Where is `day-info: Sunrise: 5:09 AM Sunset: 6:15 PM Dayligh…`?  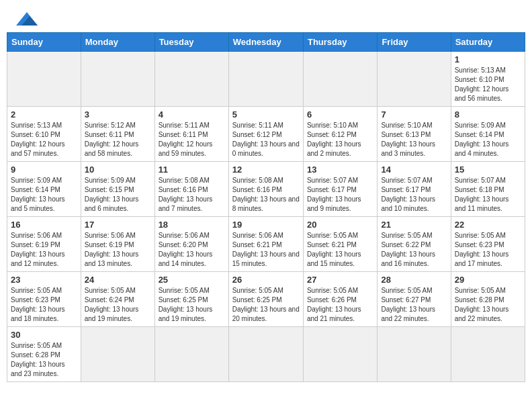 day-info: Sunrise: 5:09 AM Sunset: 6:15 PM Dayligh… is located at coordinates (118, 195).